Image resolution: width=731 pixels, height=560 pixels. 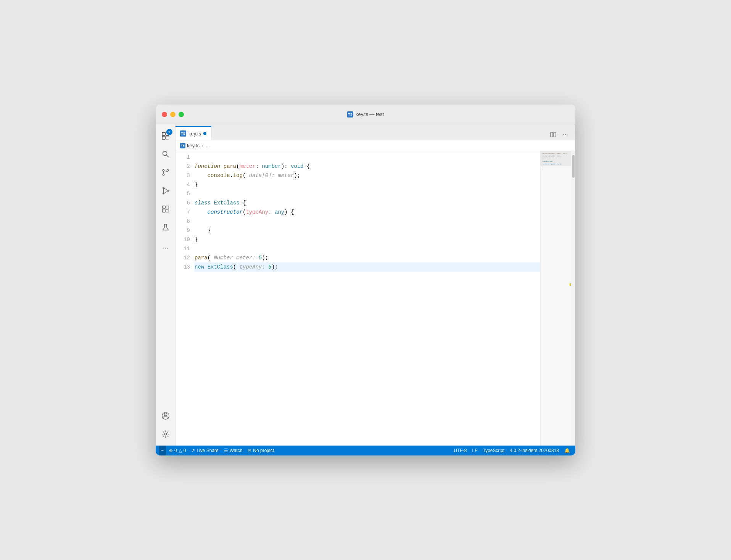 I want to click on code-line-7: constructor(typeAny: any) {, so click(x=367, y=212).